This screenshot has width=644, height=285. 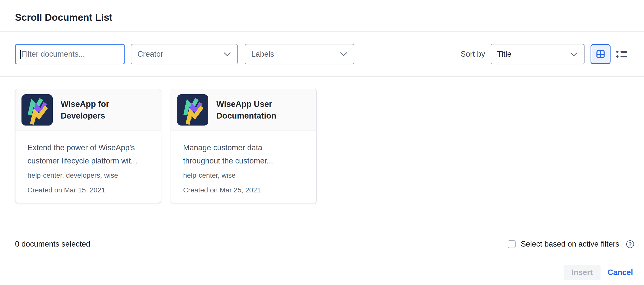 I want to click on grid-icon, so click(x=600, y=54).